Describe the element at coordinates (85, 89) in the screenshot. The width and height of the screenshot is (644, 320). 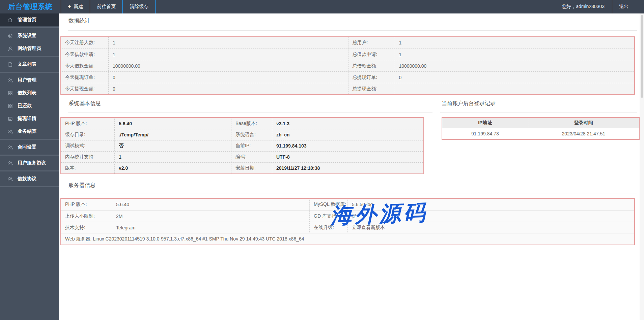
I see `stat-label: 今天提现金额:` at that location.